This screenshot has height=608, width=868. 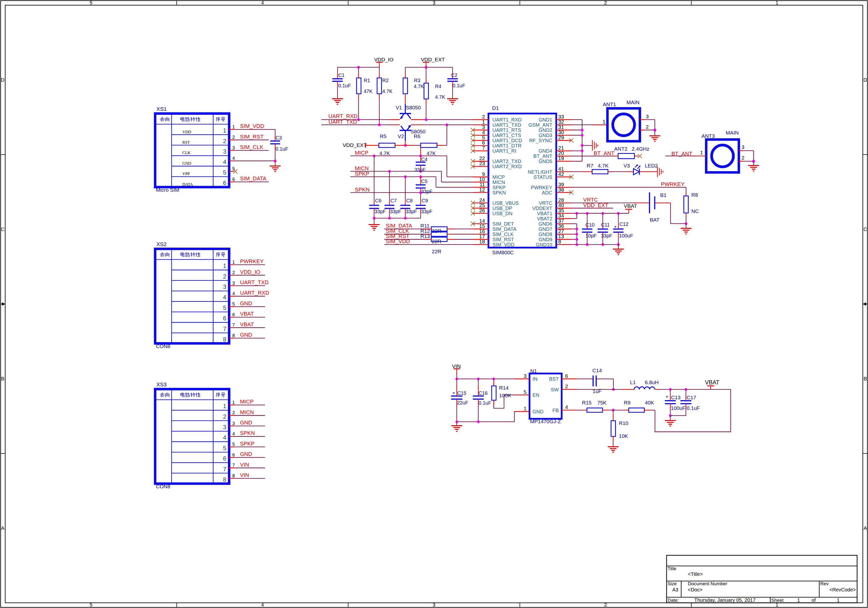 What do you see at coordinates (865, 379) in the screenshot?
I see `svg-text: B` at bounding box center [865, 379].